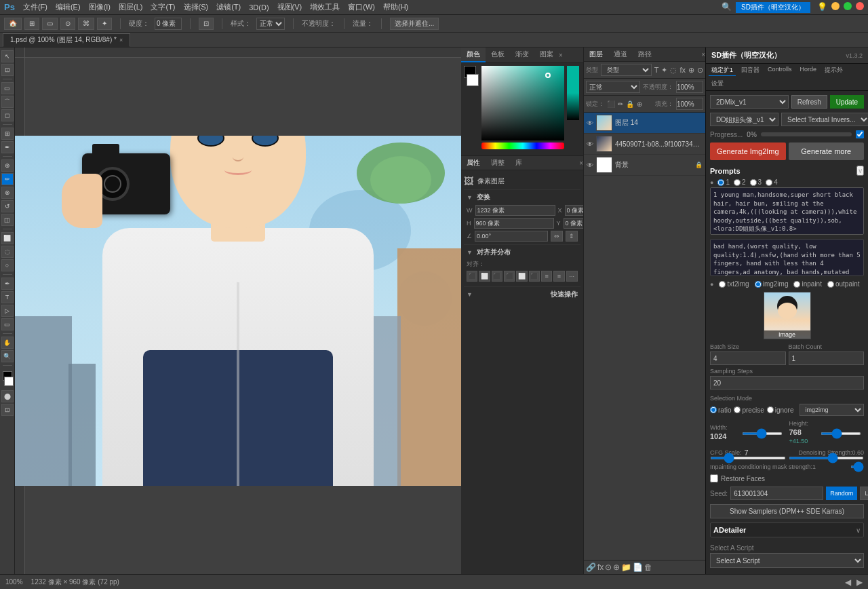 This screenshot has width=868, height=589. What do you see at coordinates (644, 124) in the screenshot?
I see `layer-item: 👁 图层 14` at bounding box center [644, 124].